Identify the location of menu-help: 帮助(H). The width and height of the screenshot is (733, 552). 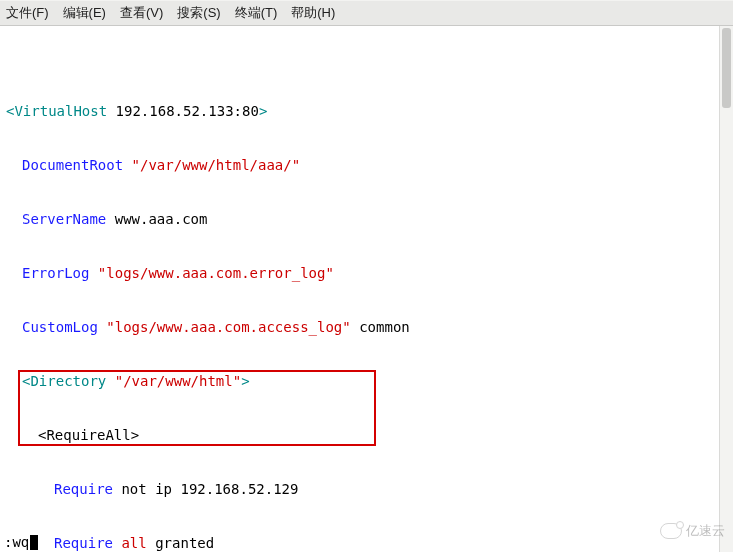
(313, 13).